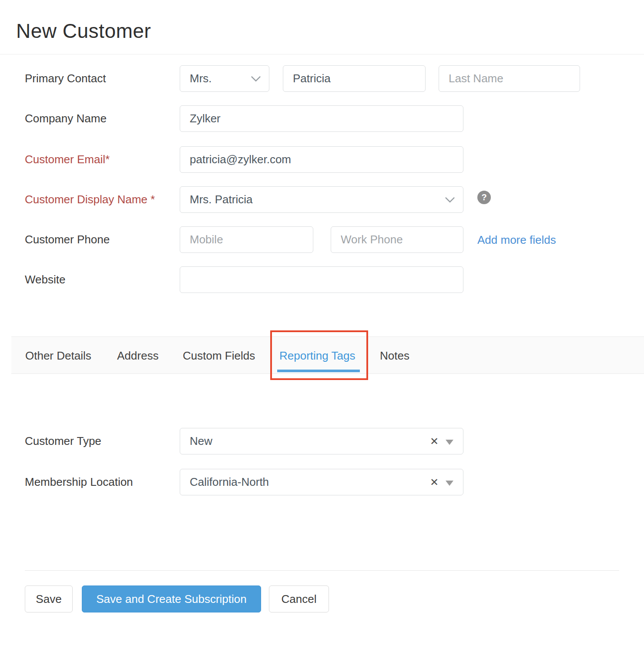 The width and height of the screenshot is (644, 646). What do you see at coordinates (49, 599) in the screenshot?
I see `save-button: Save` at bounding box center [49, 599].